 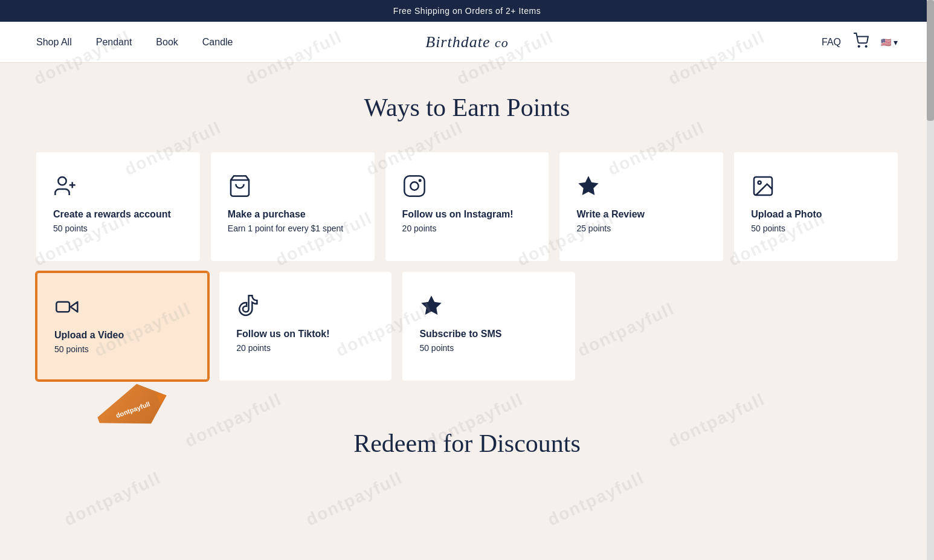 I want to click on image-icon, so click(x=816, y=186).